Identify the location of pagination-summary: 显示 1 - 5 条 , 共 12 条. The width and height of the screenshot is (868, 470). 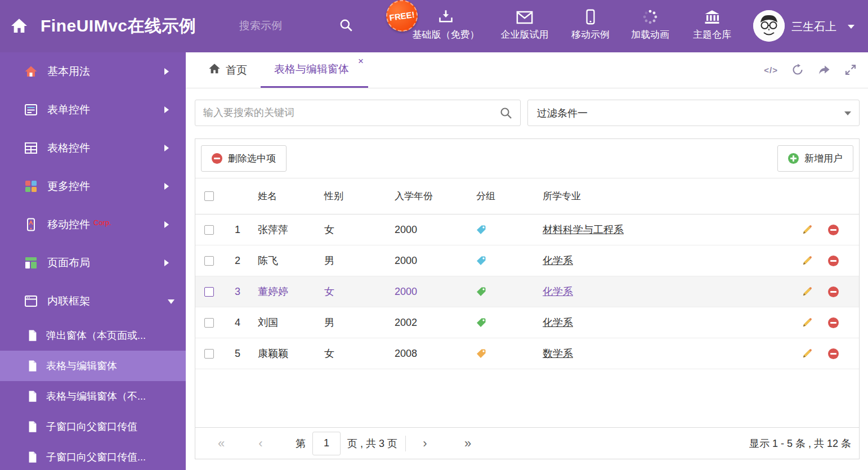
(800, 444).